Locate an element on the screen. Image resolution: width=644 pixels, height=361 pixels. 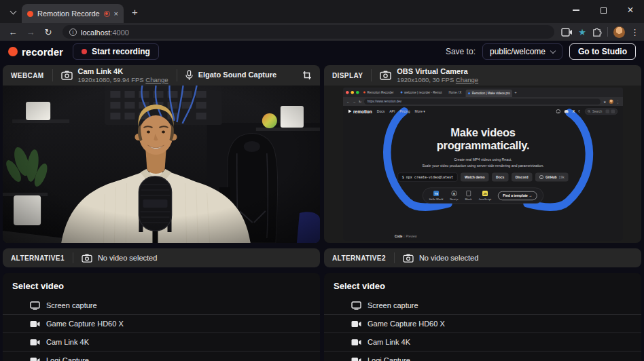
template-nextjs: NNext.js is located at coordinates (454, 195).